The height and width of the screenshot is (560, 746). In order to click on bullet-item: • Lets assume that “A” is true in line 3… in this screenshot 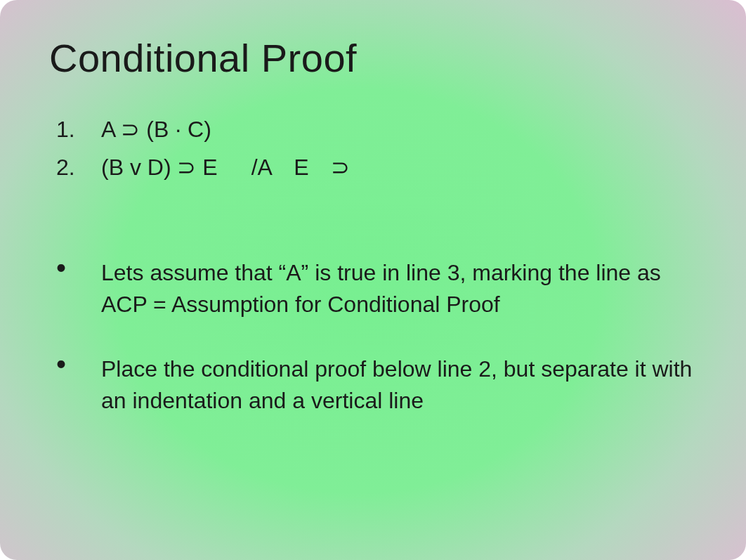, I will do `click(377, 289)`.